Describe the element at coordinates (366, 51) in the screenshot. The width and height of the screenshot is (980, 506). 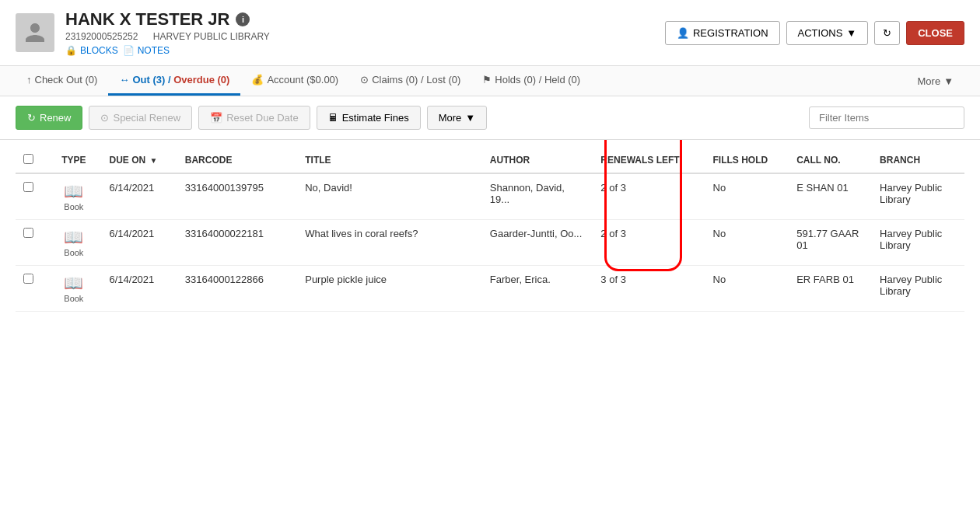
I see `patron-links: 🔒 BLOCKS 📄 NOTES` at that location.